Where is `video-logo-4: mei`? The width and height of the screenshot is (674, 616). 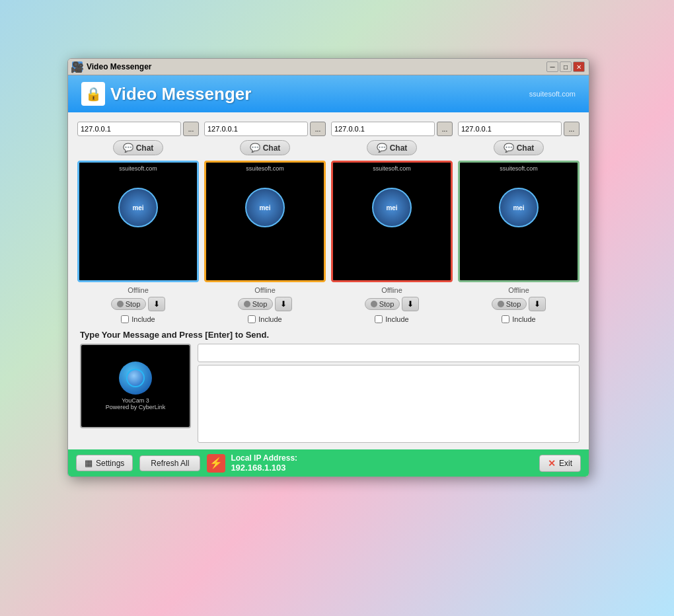 video-logo-4: mei is located at coordinates (519, 208).